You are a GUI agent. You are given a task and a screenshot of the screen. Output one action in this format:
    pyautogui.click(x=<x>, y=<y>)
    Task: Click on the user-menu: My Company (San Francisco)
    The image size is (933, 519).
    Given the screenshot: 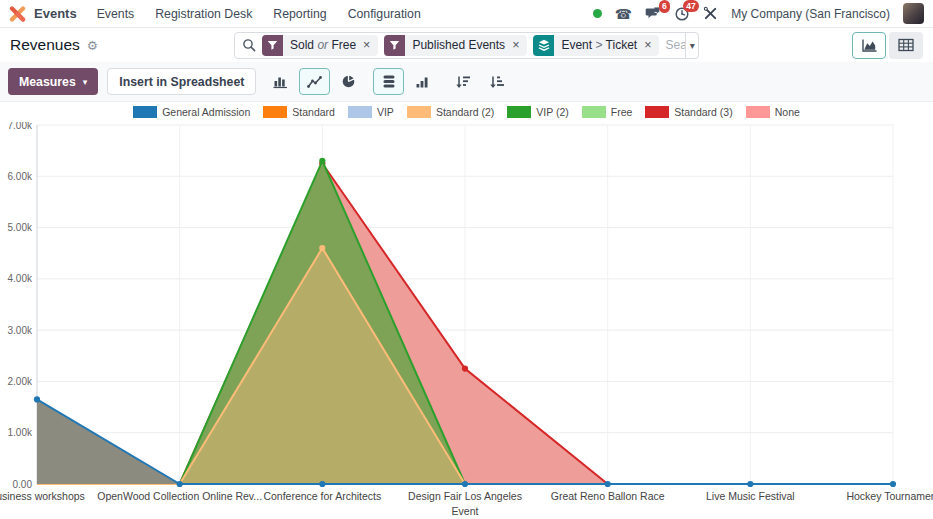 What is the action you would take?
    pyautogui.click(x=810, y=14)
    